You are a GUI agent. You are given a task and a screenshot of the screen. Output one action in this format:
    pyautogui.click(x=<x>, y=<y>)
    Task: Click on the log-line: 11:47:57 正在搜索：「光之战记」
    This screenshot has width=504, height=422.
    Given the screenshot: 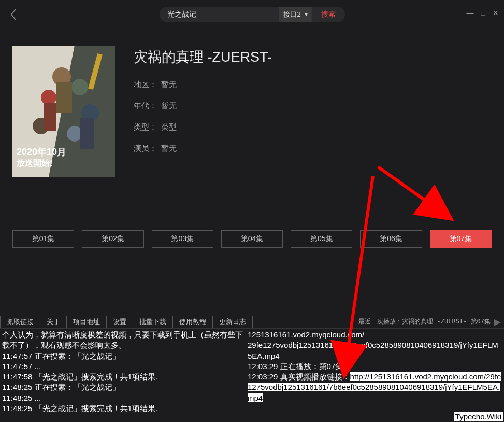 What is the action you would take?
    pyautogui.click(x=123, y=356)
    